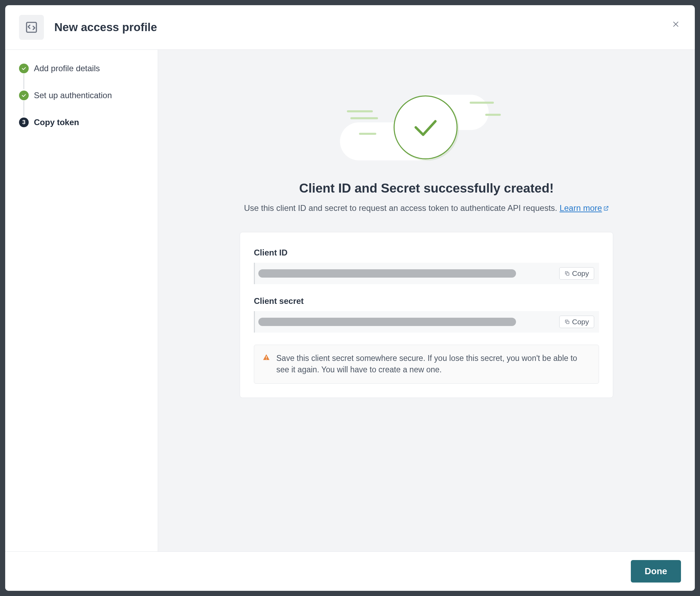 The image size is (700, 596). I want to click on step-set-up-authentication: Set up authentication, so click(82, 104).